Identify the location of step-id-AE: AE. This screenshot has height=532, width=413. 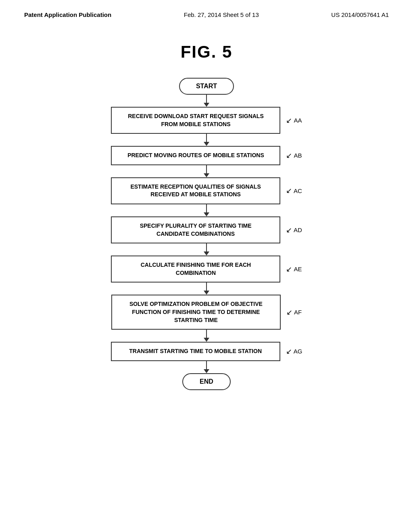
(298, 269).